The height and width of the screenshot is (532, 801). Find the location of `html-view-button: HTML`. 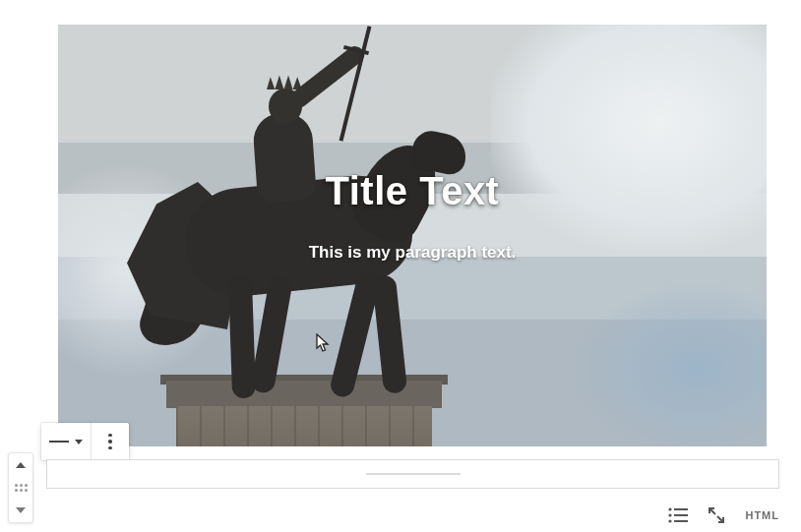

html-view-button: HTML is located at coordinates (762, 515).